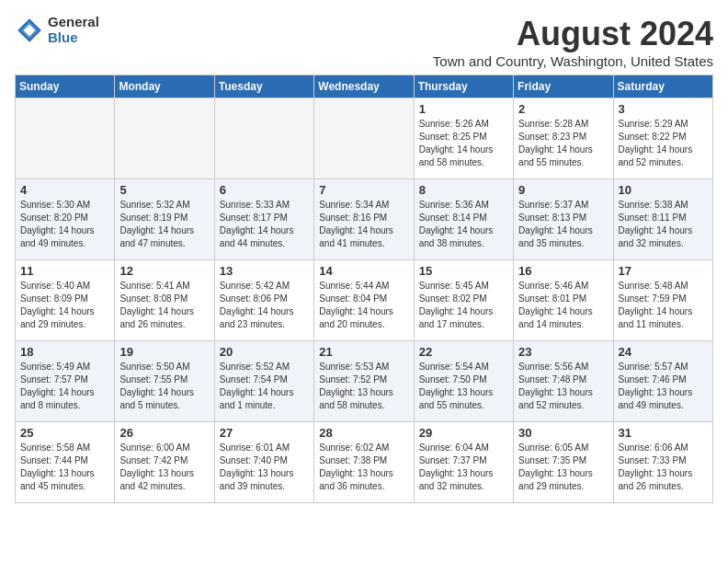 The height and width of the screenshot is (563, 728). Describe the element at coordinates (364, 301) in the screenshot. I see `week-row-3: 11Sunrise: 5:40 AM Sunset: 8:09 PM Dayli…` at that location.